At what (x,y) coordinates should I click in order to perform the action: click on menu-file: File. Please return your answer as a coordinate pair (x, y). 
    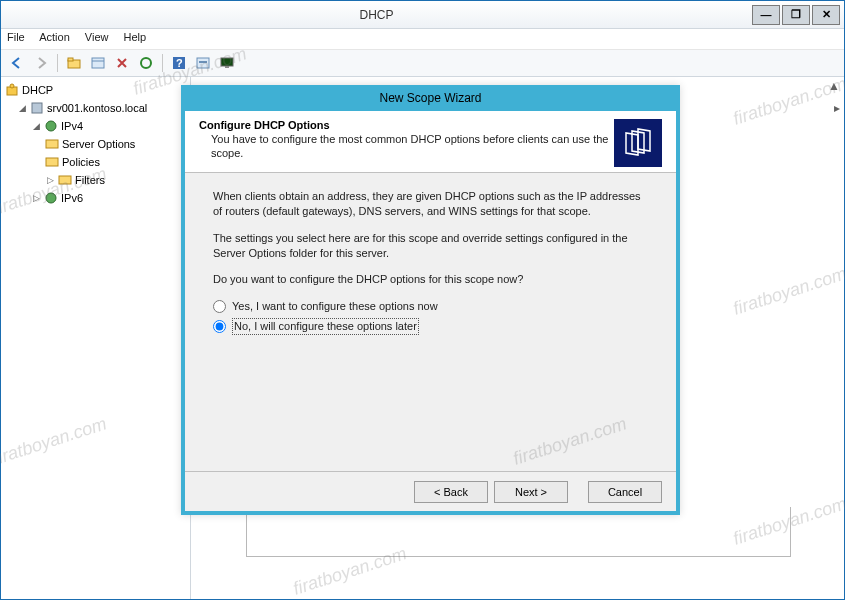
    Looking at the image, I should click on (16, 37).